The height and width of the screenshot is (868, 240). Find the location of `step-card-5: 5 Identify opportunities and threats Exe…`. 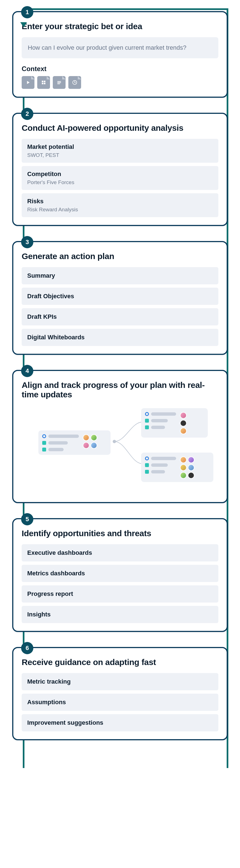

step-card-5: 5 Identify opportunities and threats Exe… is located at coordinates (120, 575).